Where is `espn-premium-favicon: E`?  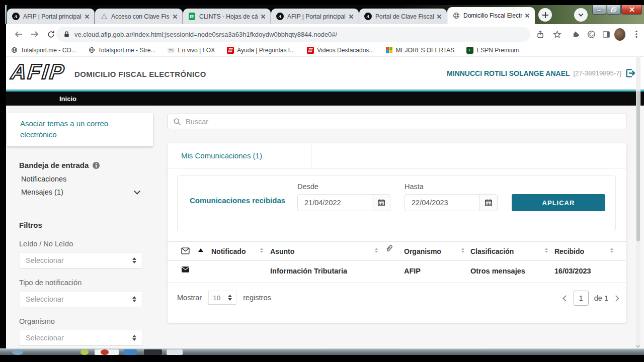 espn-premium-favicon: E is located at coordinates (470, 50).